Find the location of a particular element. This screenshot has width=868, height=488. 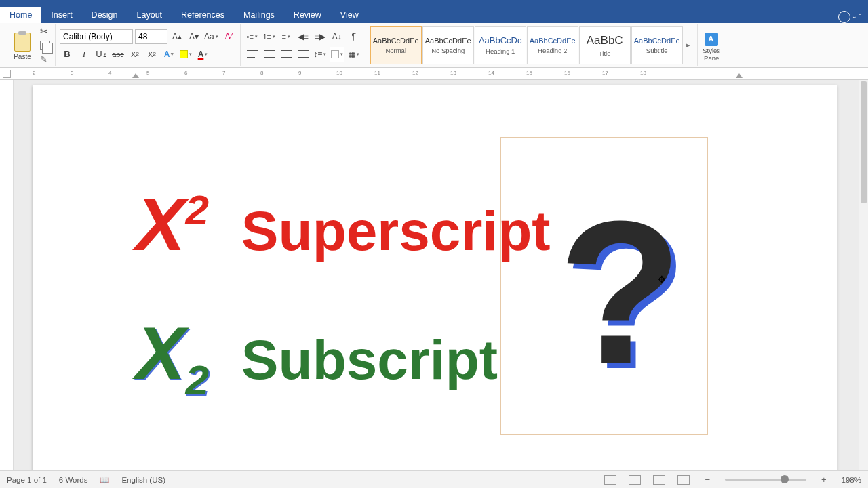

justify-button is located at coordinates (303, 54).